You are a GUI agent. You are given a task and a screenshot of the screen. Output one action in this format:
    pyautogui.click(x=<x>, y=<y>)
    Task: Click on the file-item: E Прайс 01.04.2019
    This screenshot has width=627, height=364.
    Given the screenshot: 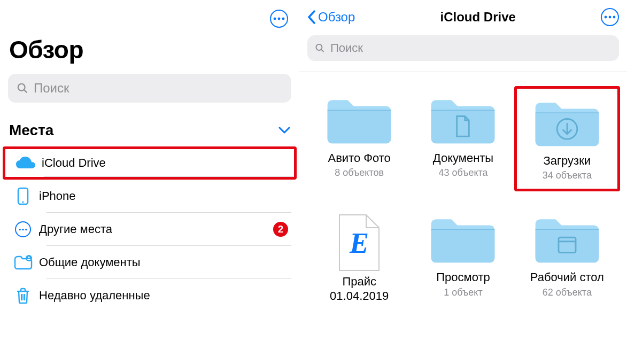 What is the action you would take?
    pyautogui.click(x=359, y=259)
    